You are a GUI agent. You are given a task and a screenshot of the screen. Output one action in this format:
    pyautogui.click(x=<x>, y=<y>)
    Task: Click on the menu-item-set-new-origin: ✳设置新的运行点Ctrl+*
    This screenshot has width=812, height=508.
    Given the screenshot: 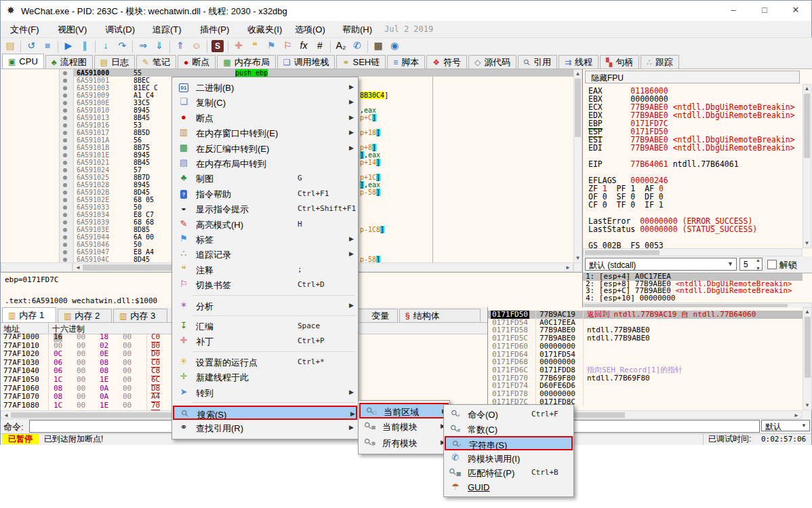 What is the action you would take?
    pyautogui.click(x=265, y=362)
    